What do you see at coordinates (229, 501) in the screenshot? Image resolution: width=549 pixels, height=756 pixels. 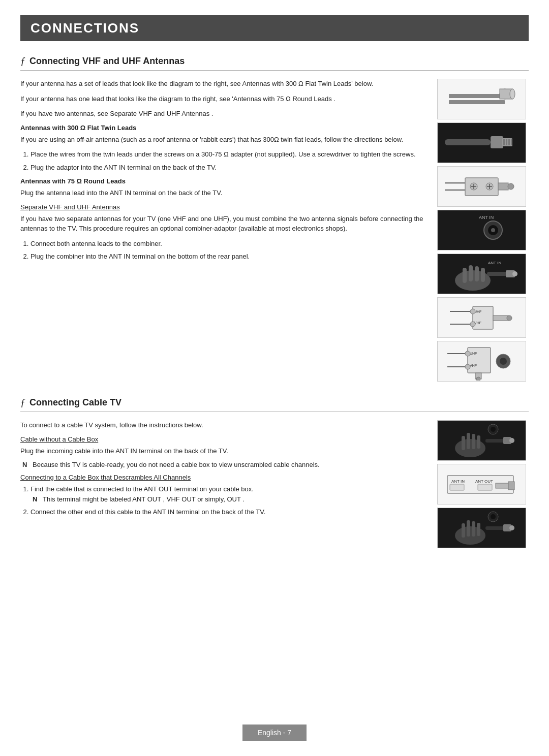 I see `cable-box-steps: Find the cable that is connected to the …` at bounding box center [229, 501].